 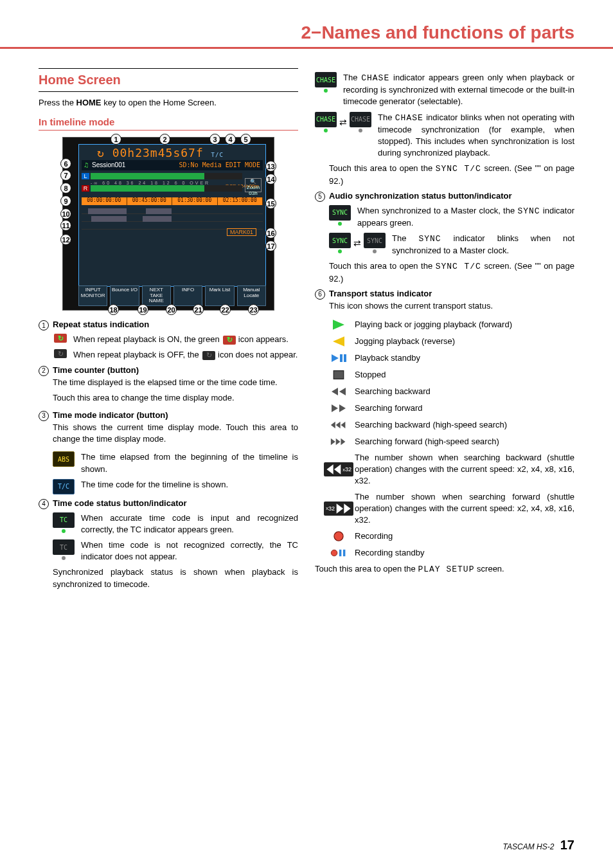 I want to click on abs-chip: ABS, so click(x=64, y=459).